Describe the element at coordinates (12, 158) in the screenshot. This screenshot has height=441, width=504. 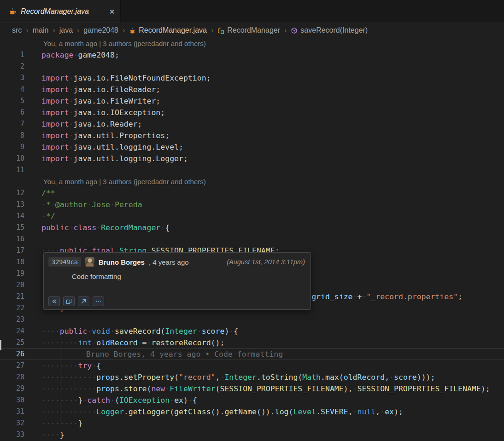
I see `line-number: 10` at that location.